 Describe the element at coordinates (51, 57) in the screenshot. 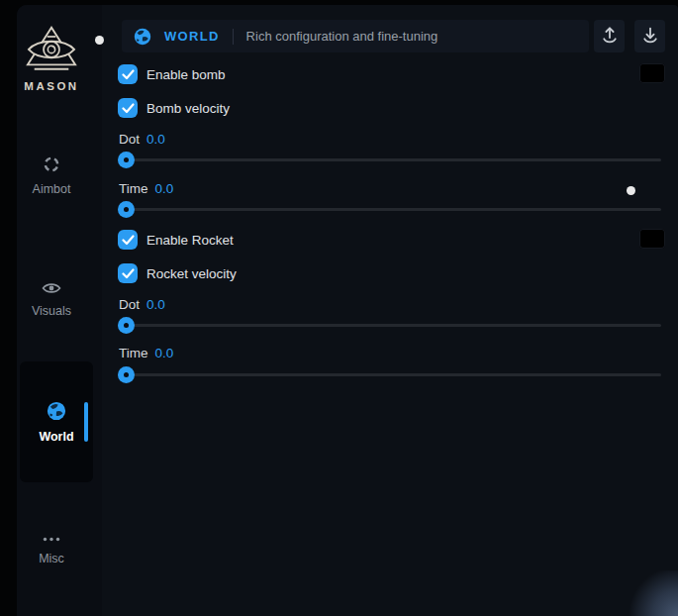

I see `logo: MASON` at that location.